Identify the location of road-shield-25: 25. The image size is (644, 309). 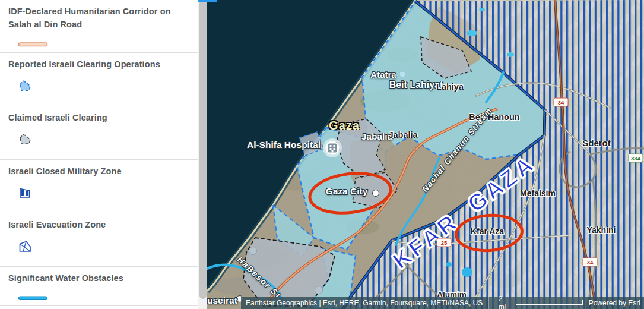
(444, 242).